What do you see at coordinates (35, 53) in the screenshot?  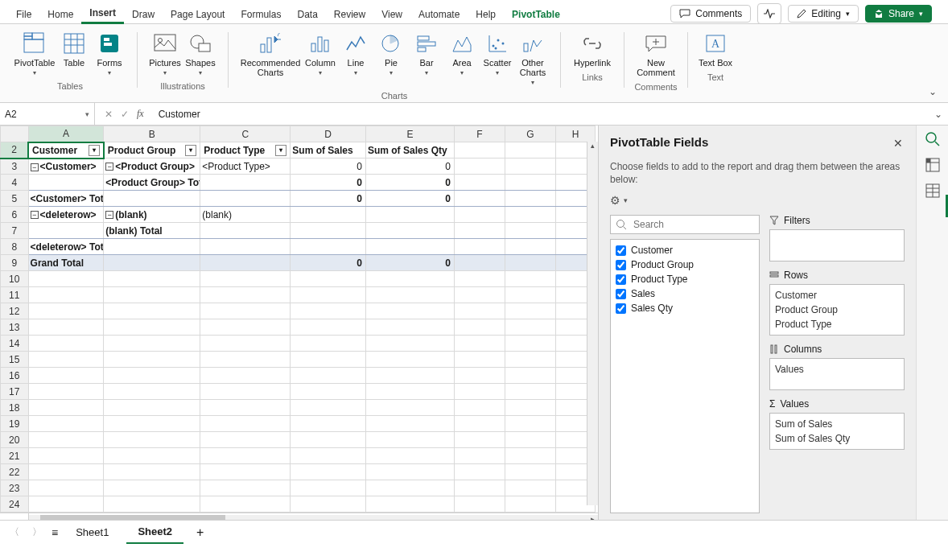 I see `pivottable-button: PivotTable▾` at bounding box center [35, 53].